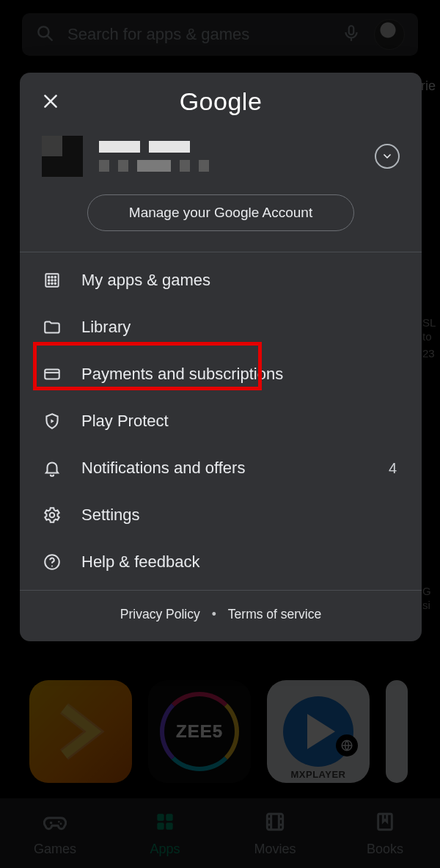  I want to click on account-name-redacted, so click(229, 156).